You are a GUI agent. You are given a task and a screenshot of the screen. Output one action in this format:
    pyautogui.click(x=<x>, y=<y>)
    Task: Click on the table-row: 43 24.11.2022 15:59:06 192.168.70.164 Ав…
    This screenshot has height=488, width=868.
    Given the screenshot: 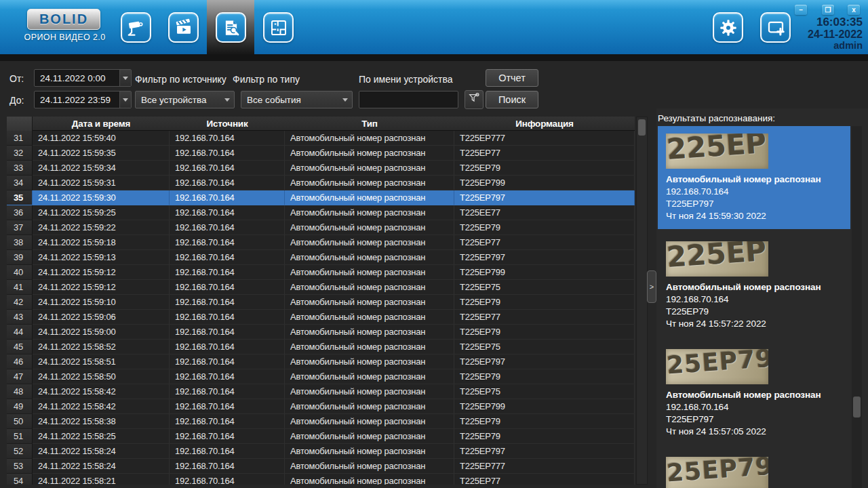 What is the action you would take?
    pyautogui.click(x=321, y=317)
    